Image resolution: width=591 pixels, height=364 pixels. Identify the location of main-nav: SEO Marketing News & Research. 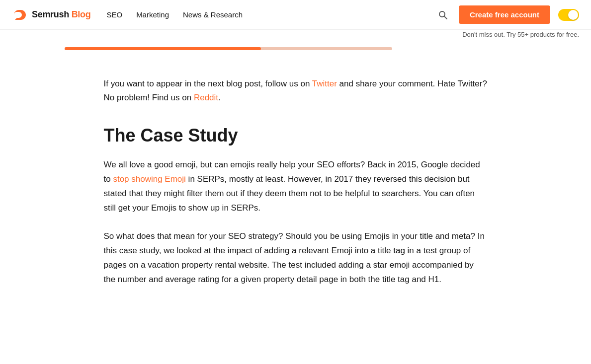
(174, 15).